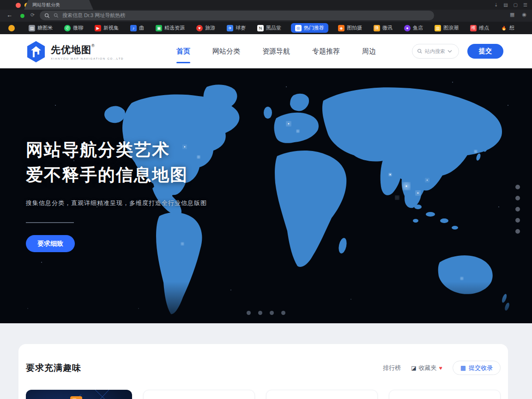  Describe the element at coordinates (159, 28) in the screenshot. I see `bookmark-favicon: ▣` at that location.